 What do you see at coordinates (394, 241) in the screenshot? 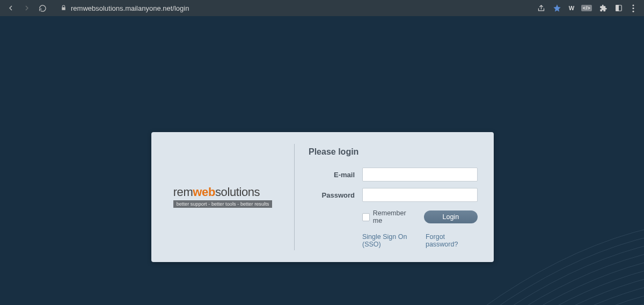
I see `sso-link: Single Sign On (SSO)` at bounding box center [394, 241].